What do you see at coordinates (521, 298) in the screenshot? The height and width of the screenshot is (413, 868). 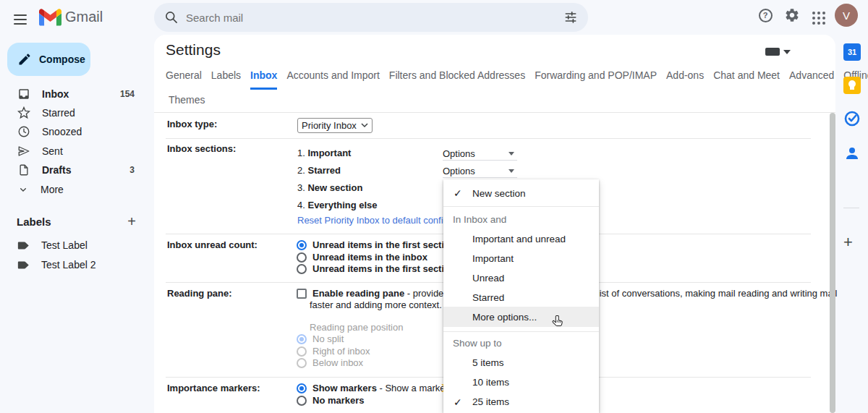 I see `menu-item-starred: Starred` at bounding box center [521, 298].